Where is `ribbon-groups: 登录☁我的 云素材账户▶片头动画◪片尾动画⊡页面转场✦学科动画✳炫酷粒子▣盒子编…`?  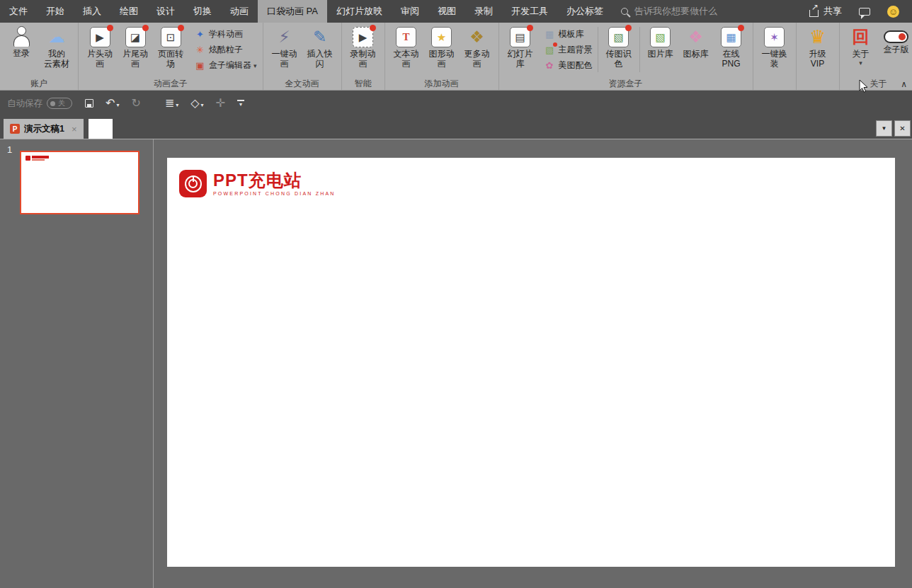 ribbon-groups: 登录☁我的 云素材账户▶片头动画◪片尾动画⊡页面转场✦学科动画✳炫酷粒子▣盒子编… is located at coordinates (456, 57).